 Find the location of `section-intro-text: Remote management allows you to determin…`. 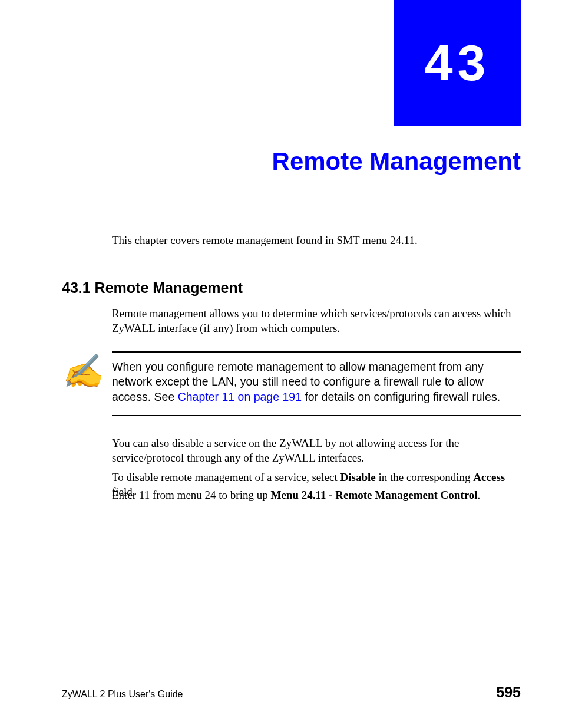

section-intro-text: Remote management allows you to determin… is located at coordinates (316, 321).